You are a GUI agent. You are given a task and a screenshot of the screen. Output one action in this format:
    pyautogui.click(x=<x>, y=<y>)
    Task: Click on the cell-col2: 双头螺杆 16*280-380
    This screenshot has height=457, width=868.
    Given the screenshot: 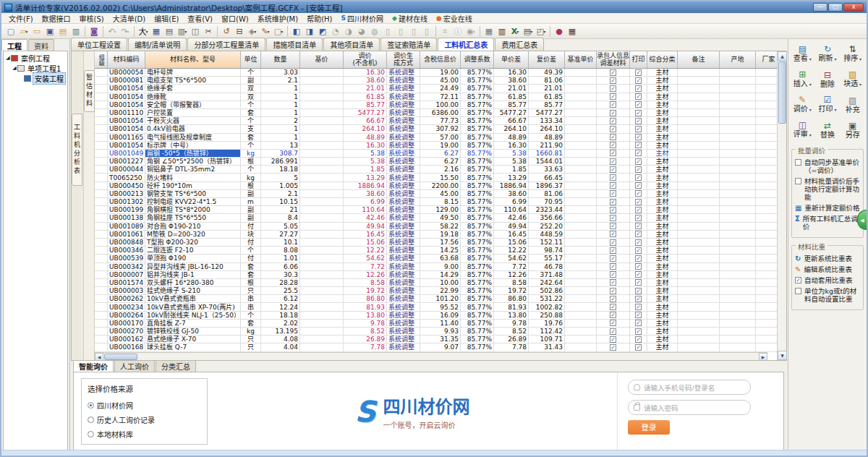 What is the action you would take?
    pyautogui.click(x=193, y=283)
    